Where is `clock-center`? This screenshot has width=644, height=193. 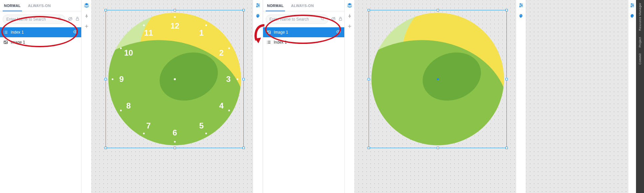
clock-center is located at coordinates (175, 79).